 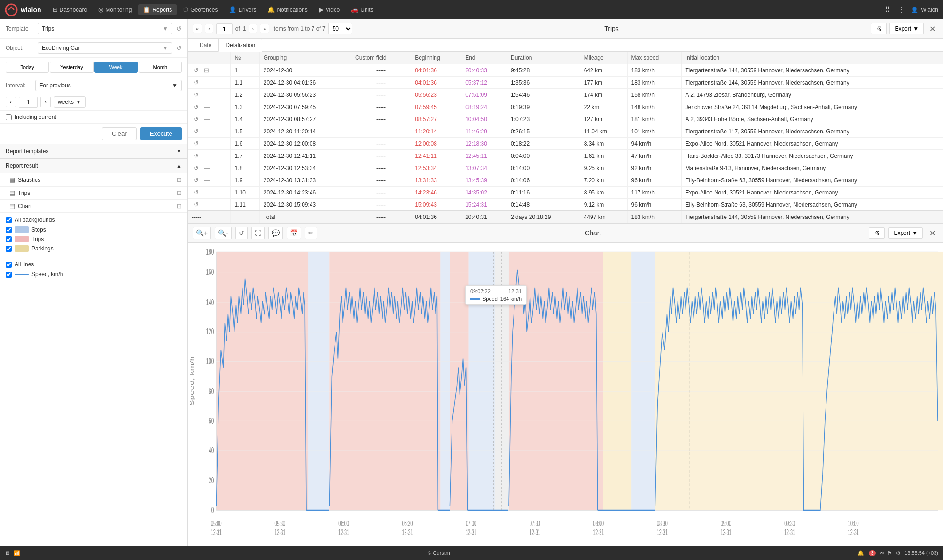 What do you see at coordinates (241, 45) in the screenshot?
I see `detalization-tab: Detalization` at bounding box center [241, 45].